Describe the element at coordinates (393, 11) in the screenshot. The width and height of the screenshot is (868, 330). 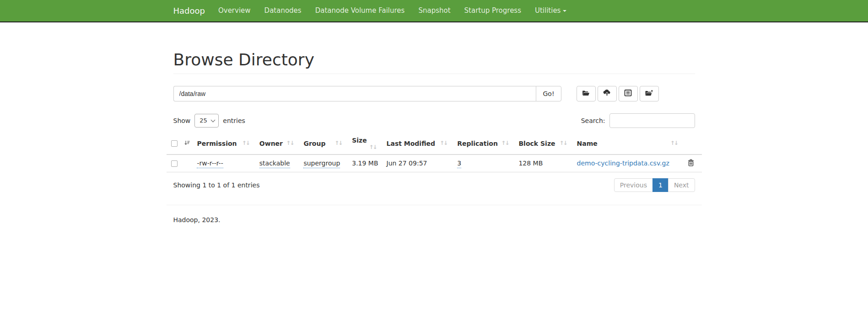
I see `navbar-links: Overview Datanodes Datanode Volume Failu…` at that location.